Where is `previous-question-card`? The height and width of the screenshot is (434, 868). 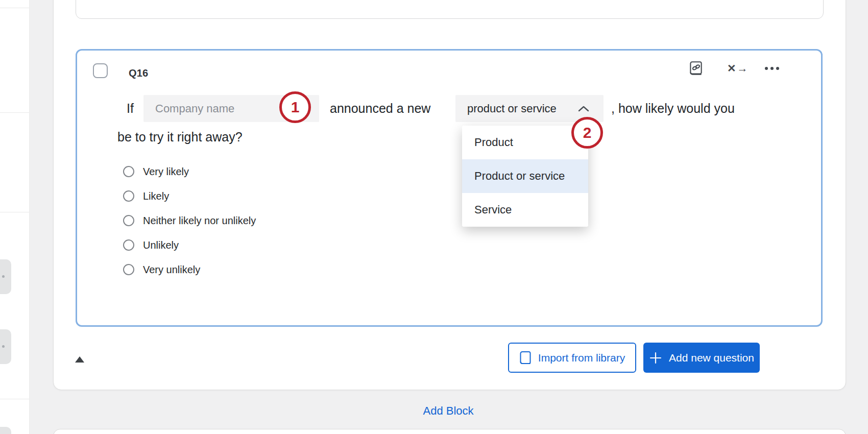 previous-question-card is located at coordinates (449, 9).